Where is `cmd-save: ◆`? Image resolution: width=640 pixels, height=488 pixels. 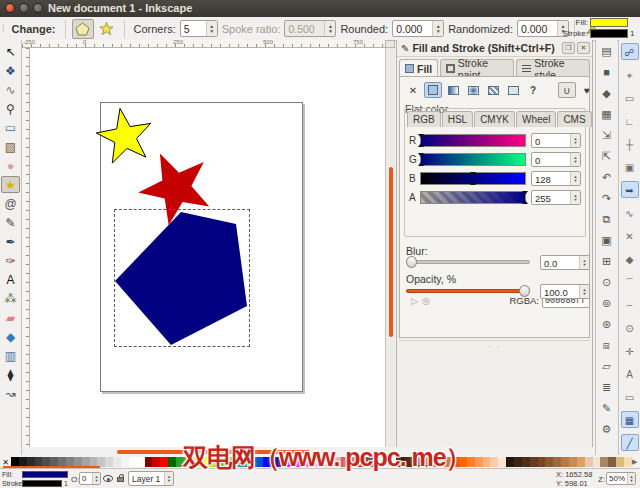
cmd-save: ◆ is located at coordinates (607, 94).